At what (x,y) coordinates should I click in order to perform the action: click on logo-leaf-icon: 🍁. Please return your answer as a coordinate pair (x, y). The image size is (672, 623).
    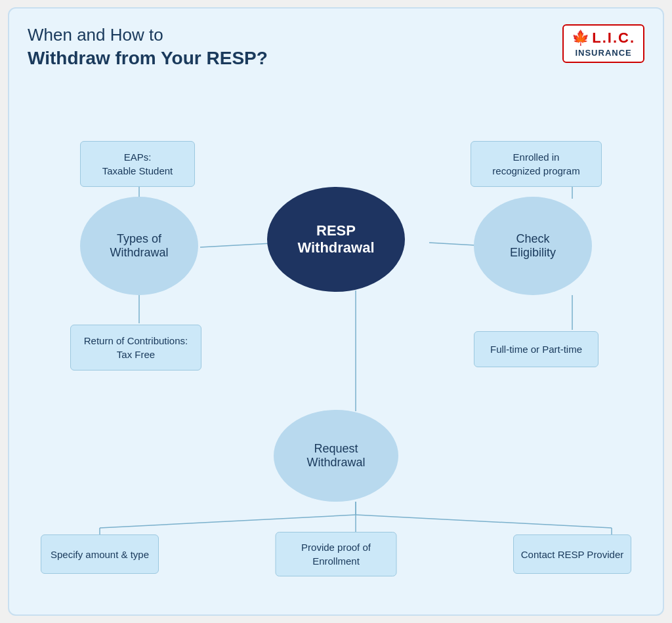
    Looking at the image, I should click on (580, 38).